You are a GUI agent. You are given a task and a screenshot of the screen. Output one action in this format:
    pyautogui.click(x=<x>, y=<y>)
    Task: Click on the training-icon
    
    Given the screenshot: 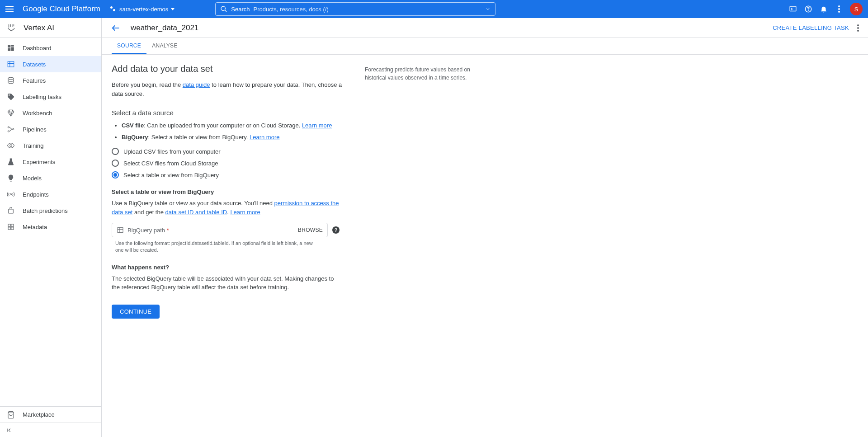 What is the action you would take?
    pyautogui.click(x=11, y=146)
    